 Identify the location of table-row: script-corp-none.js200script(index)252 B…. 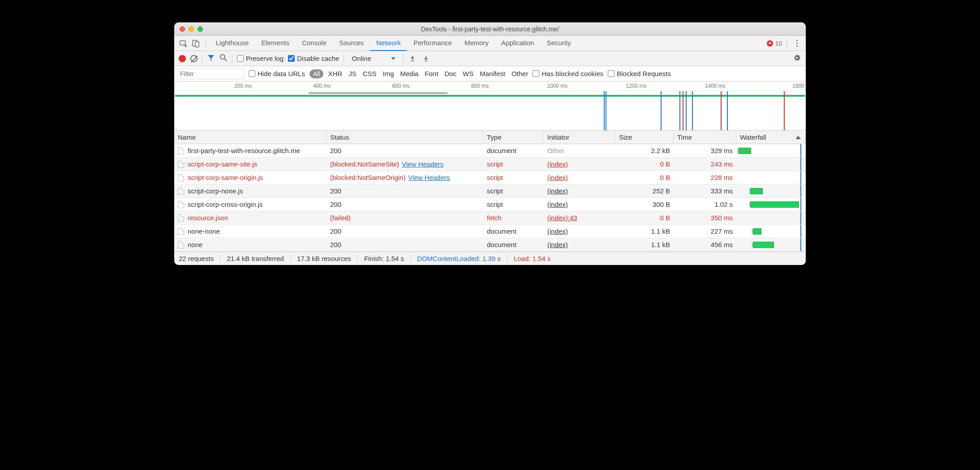
(490, 191).